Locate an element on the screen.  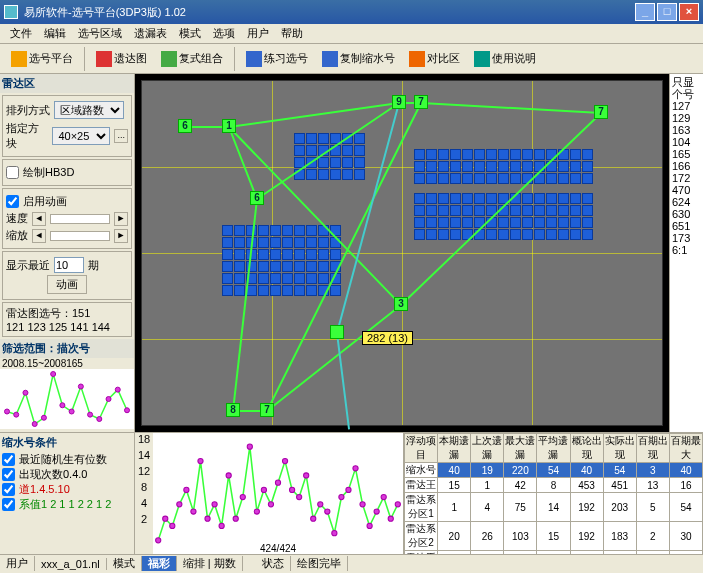
grid-select: 40×25 is located at coordinates (81, 136).